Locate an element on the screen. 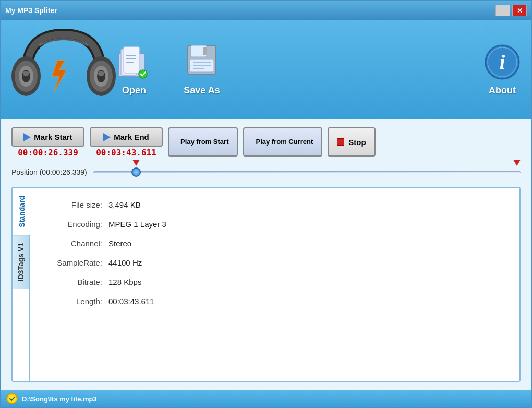 The height and width of the screenshot is (408, 532). svg-text: i is located at coordinates (503, 62).